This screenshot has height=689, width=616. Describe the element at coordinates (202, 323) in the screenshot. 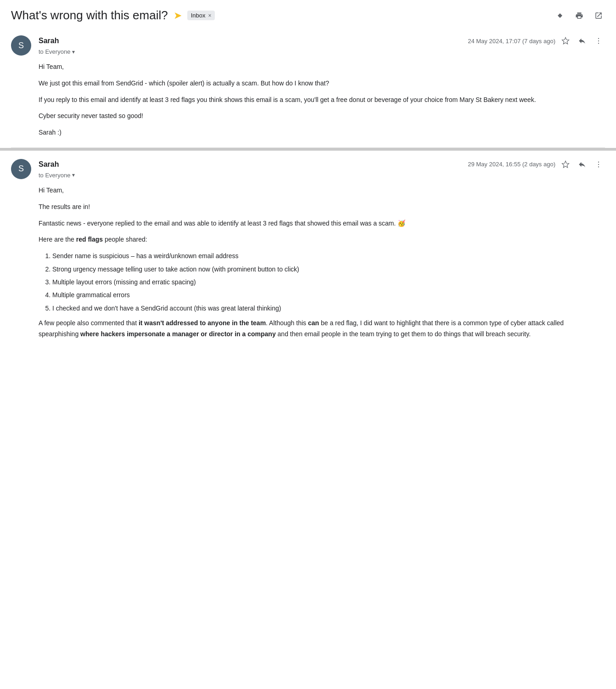

I see `bold-text: it wasn't addressed to anyone in the tea…` at that location.